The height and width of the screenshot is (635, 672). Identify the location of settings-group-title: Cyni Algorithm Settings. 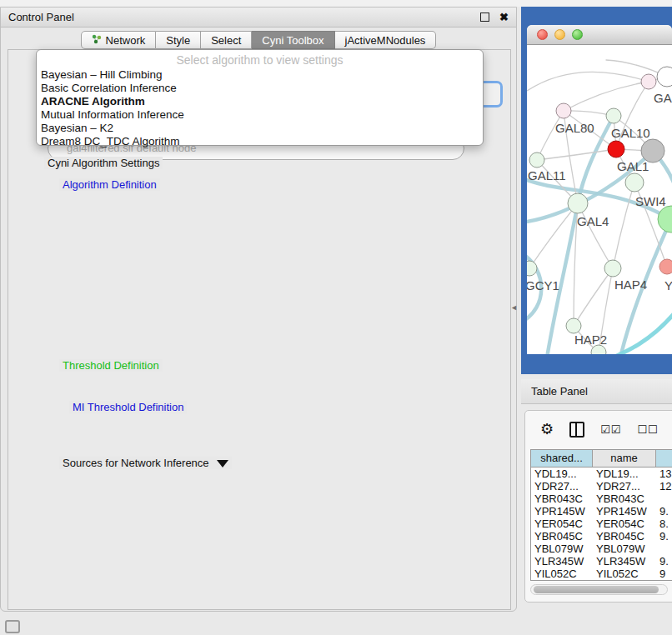
(103, 163).